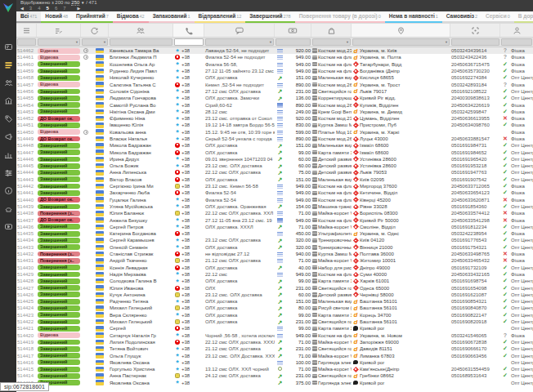 The height and width of the screenshot is (392, 533). I want to click on table-row: 514431 Повернення (з.. Андрій Ткаченко +…, so click(275, 261).